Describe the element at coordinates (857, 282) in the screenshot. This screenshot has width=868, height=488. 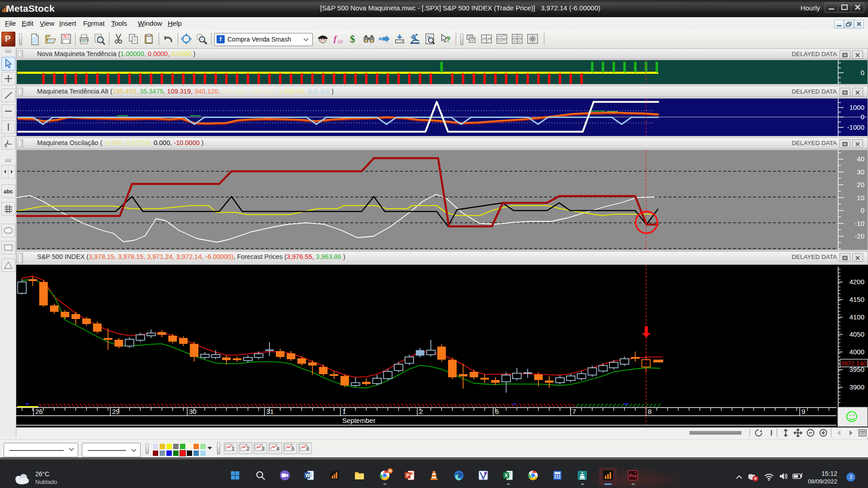
I see `svg-text: 4200` at that location.